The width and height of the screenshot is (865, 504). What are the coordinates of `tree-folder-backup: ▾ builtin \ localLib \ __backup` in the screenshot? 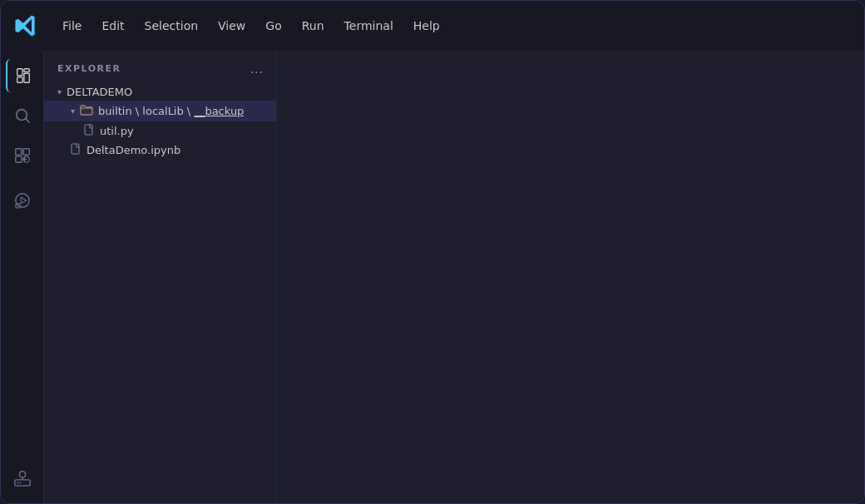 It's located at (160, 111).